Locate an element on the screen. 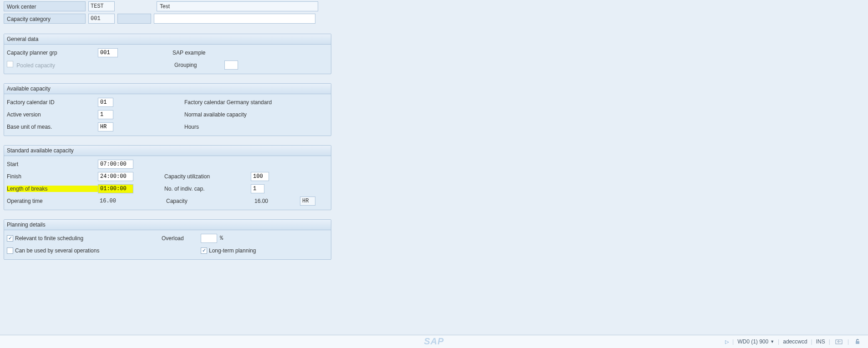 Image resolution: width=868 pixels, height=348 pixels. work-center-value: TEST is located at coordinates (102, 6).